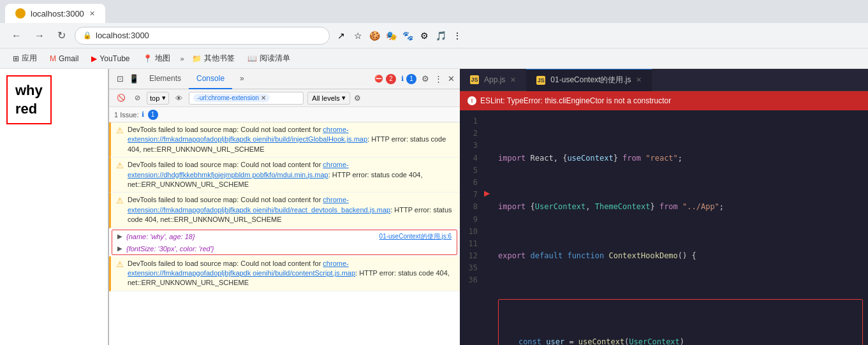 The image size is (868, 345). I want to click on extension-icon5: 🎵, so click(441, 36).